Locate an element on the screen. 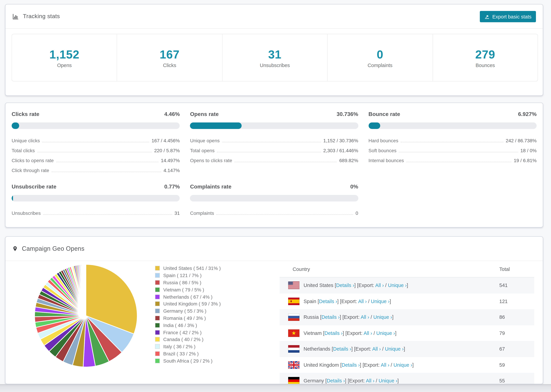 The height and width of the screenshot is (392, 551). panel-title: Clicks rate is located at coordinates (26, 114).